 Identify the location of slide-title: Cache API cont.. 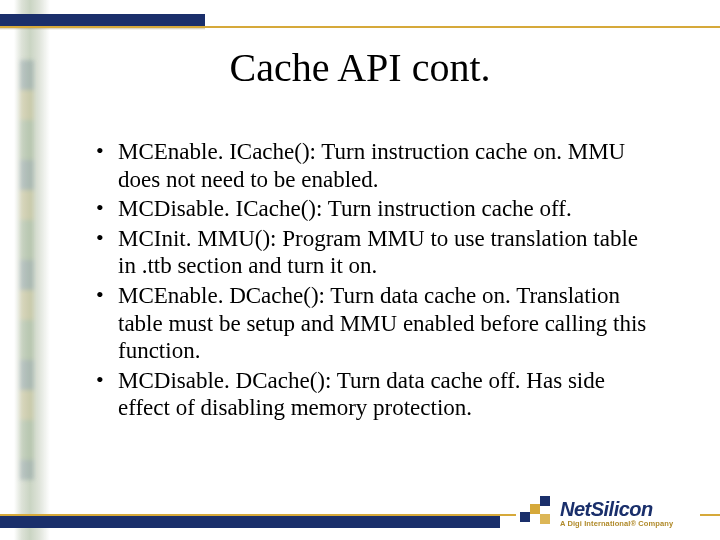
(360, 68).